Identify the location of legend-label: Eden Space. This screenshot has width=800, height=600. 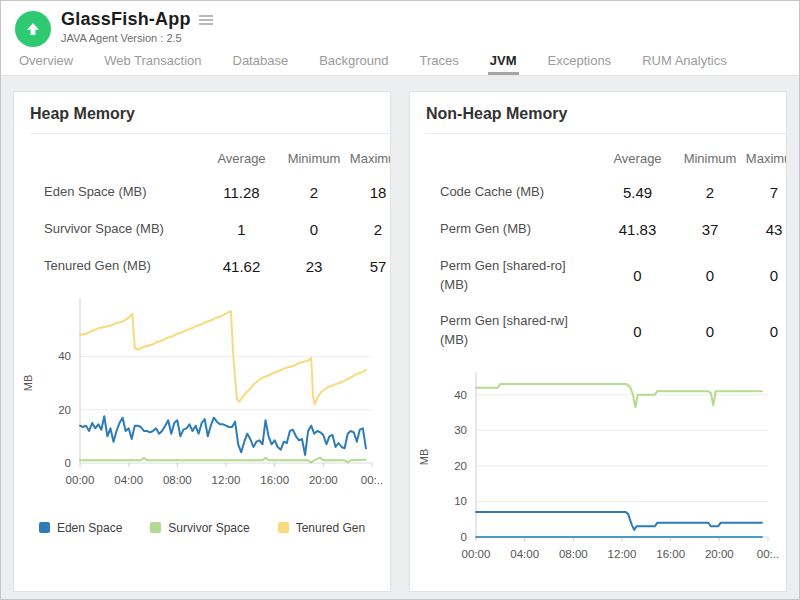
(90, 528).